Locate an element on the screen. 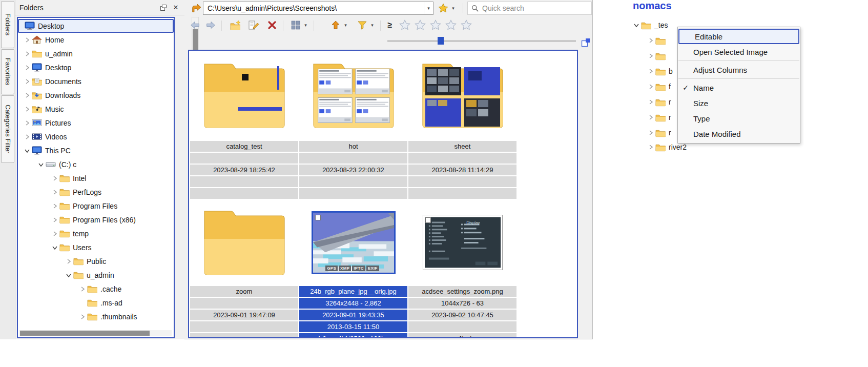 Image resolution: width=868 pixels, height=367 pixels. tree-item-u-admin: u_admin is located at coordinates (96, 53).